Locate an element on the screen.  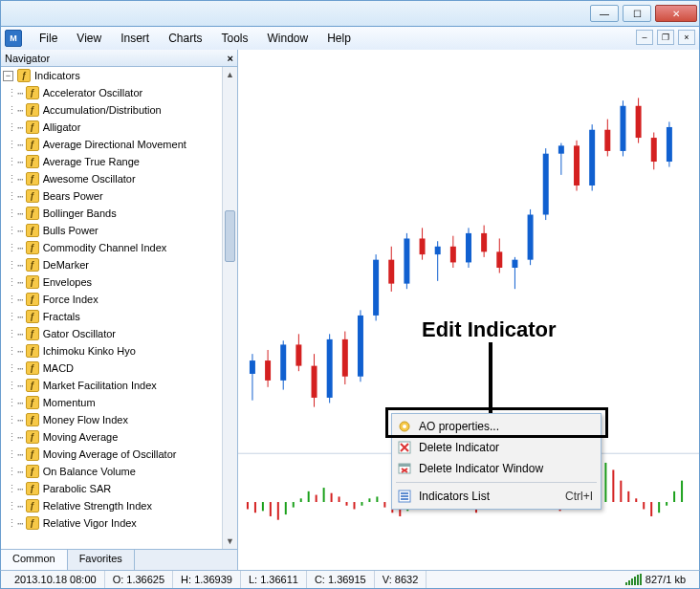
gear-icon is located at coordinates (405, 426).